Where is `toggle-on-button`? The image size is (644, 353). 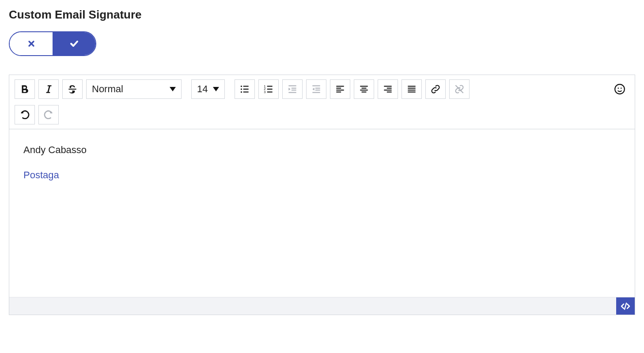 toggle-on-button is located at coordinates (74, 44).